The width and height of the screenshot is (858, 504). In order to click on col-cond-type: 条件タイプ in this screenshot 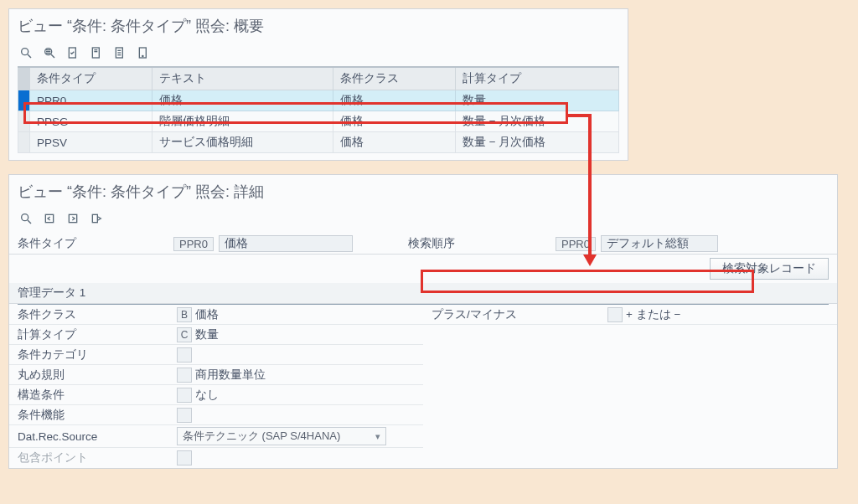, I will do `click(91, 79)`.